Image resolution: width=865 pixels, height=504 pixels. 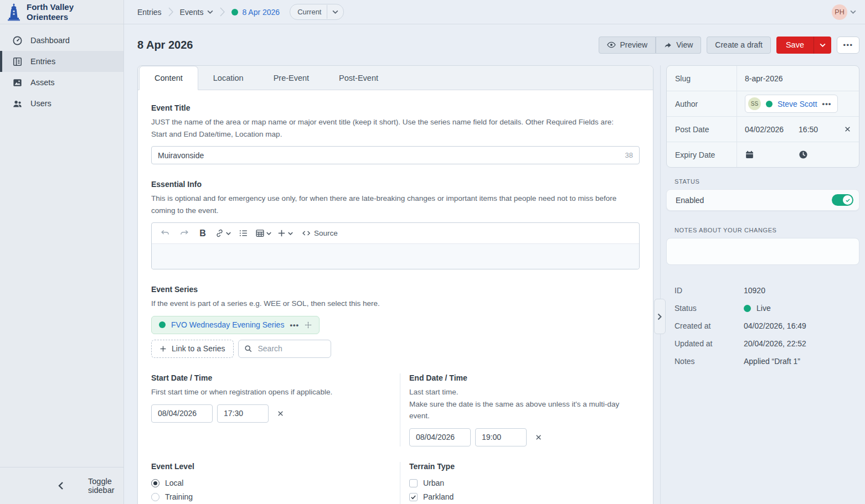 I want to click on field-terrain-type: Terrain Type Urban Parkland, so click(x=519, y=483).